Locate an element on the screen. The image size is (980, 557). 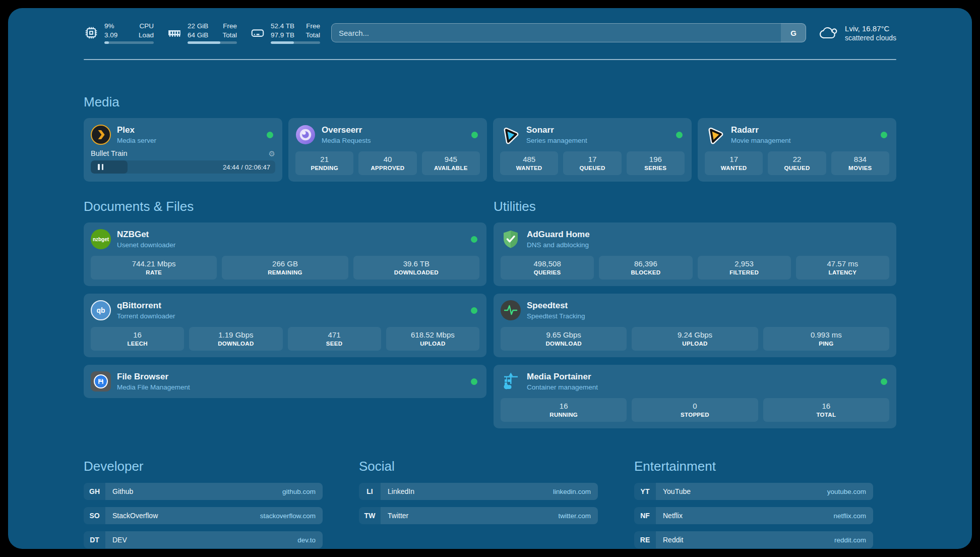
section-title-documents: Documents & Files is located at coordinates (285, 207).